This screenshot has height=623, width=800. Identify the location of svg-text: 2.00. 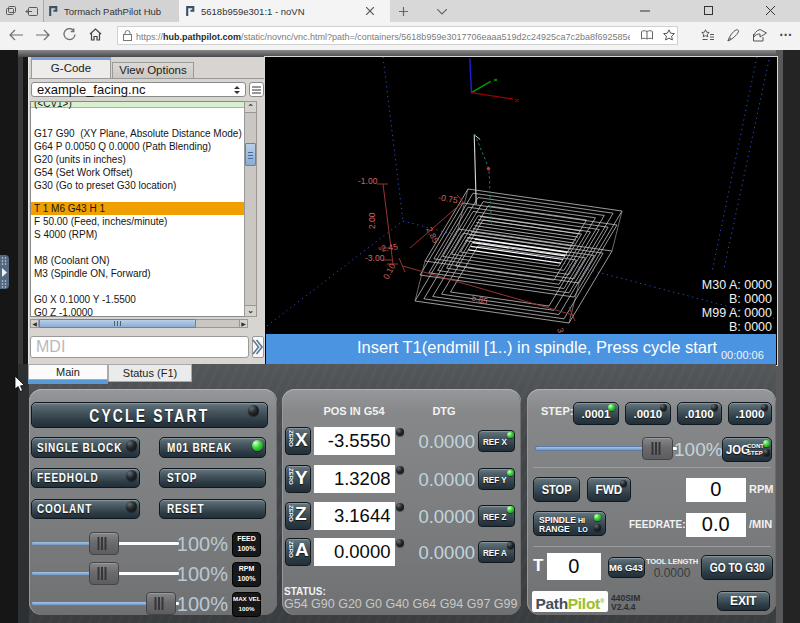
(372, 220).